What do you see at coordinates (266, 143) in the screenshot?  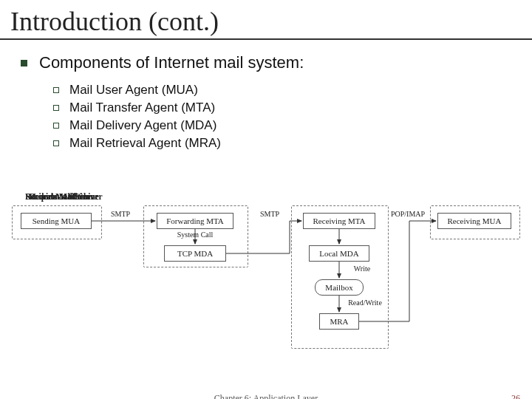 I see `bullet-level2: Mail Retrieval Agent (MRA)` at bounding box center [266, 143].